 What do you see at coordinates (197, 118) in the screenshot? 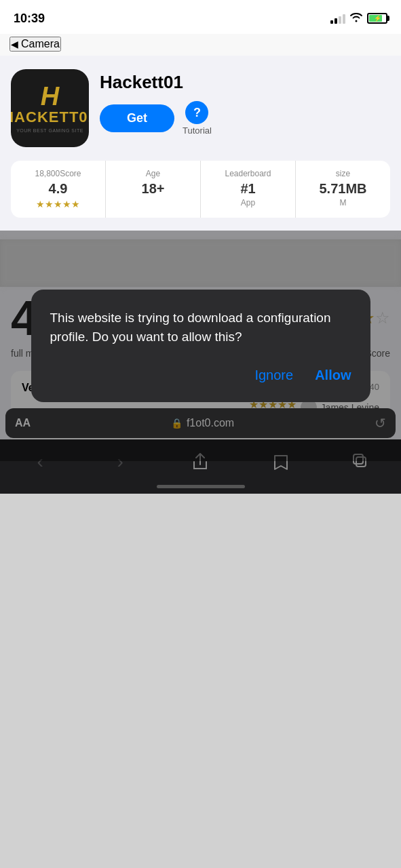
I see `tutorial-section: ? Tutorial` at bounding box center [197, 118].